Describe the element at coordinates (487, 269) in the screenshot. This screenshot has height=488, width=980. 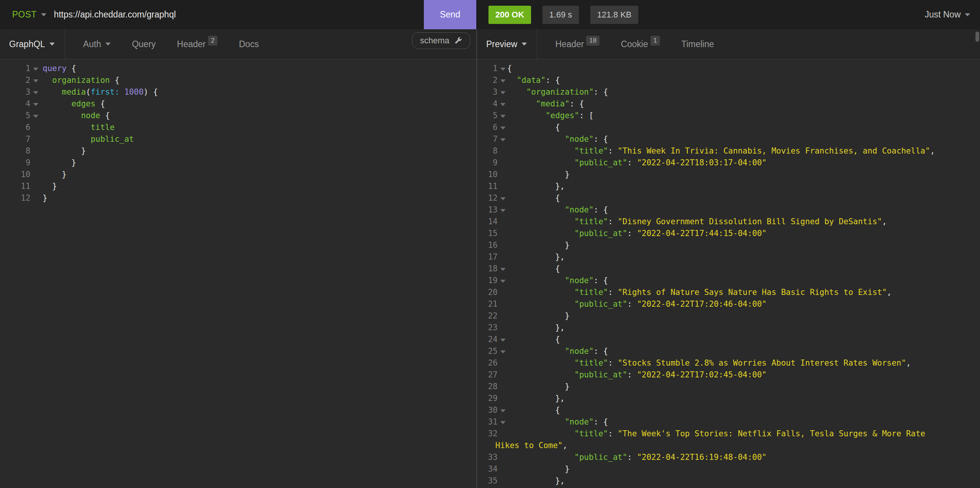
I see `line-number: 18` at that location.